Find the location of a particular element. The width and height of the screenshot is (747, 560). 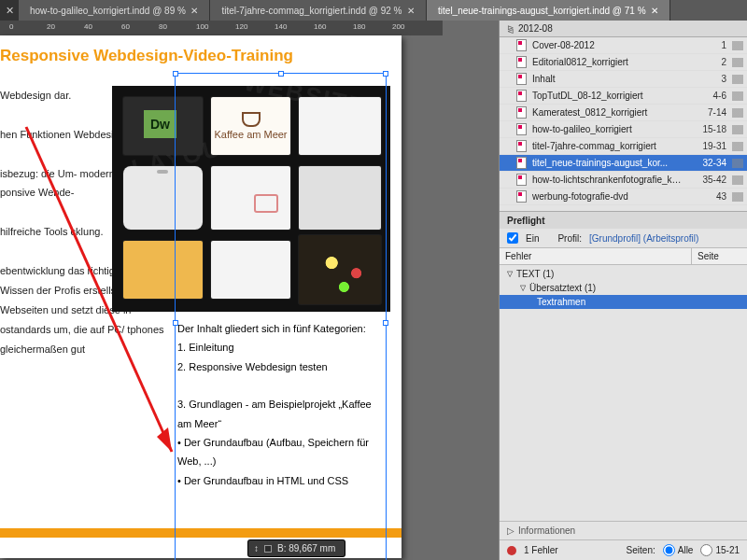

book-panel-tab: ⧎ 2012-08 is located at coordinates (624, 29).